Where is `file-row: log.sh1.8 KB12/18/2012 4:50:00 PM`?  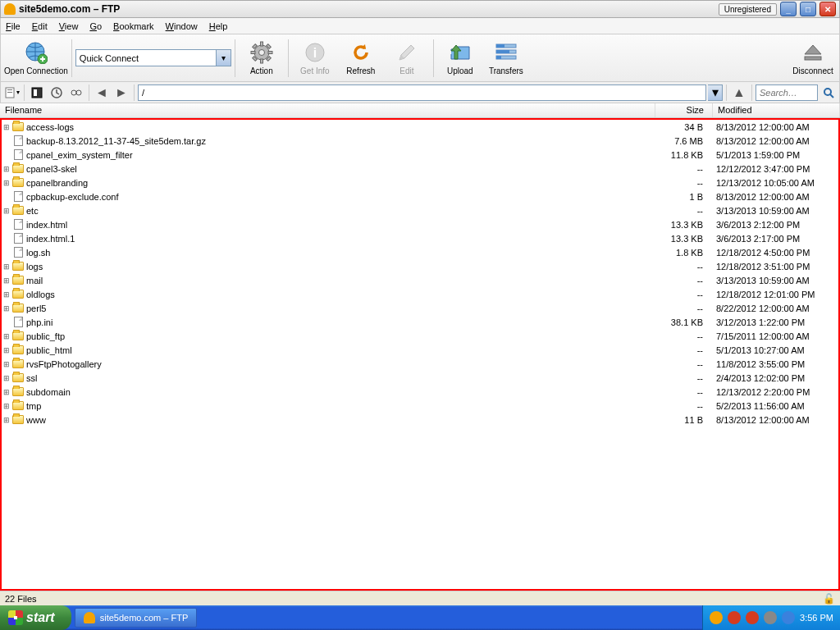
file-row: log.sh1.8 KB12/18/2012 4:50:00 PM is located at coordinates (420, 253).